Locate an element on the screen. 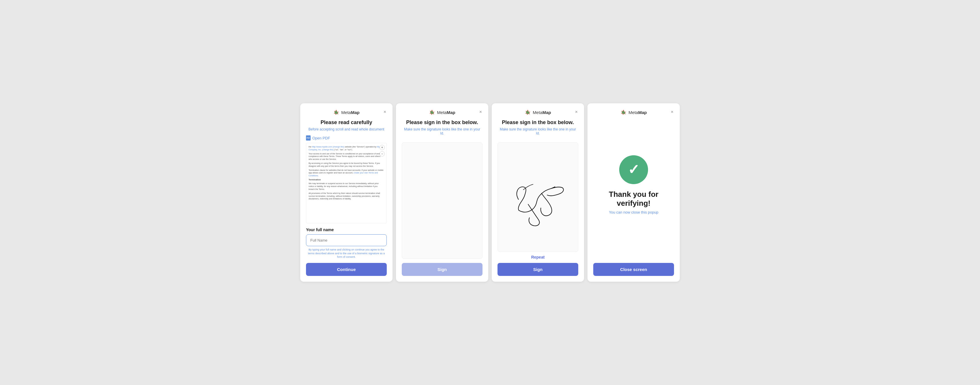 The height and width of the screenshot is (385, 980). repeat-link: Repeat is located at coordinates (538, 257).